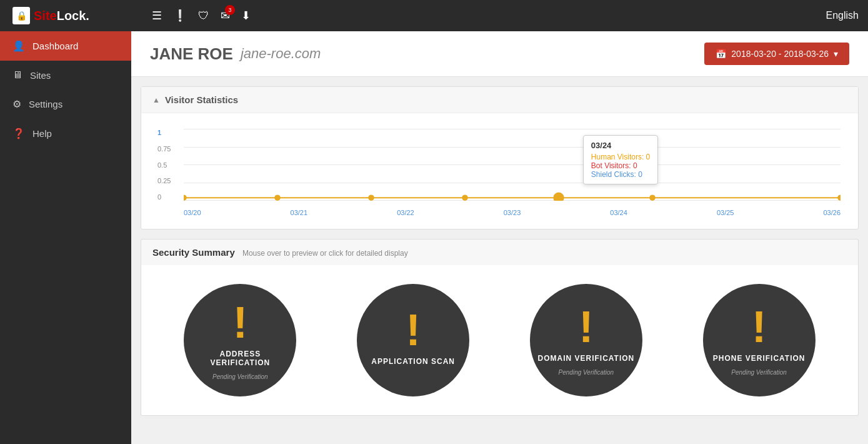  I want to click on chevron-down-icon: ▾, so click(836, 54).